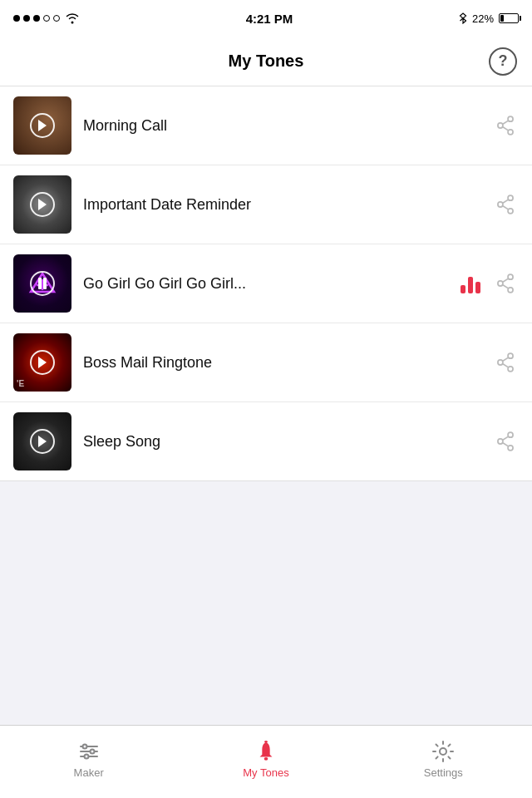 The image size is (532, 798). Describe the element at coordinates (266, 773) in the screenshot. I see `tab-mytones-label: My Tones` at that location.